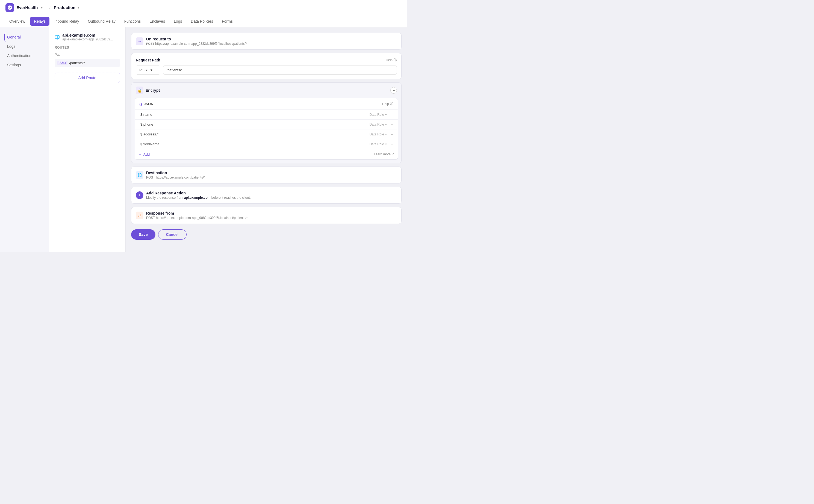 The width and height of the screenshot is (814, 504). What do you see at coordinates (378, 144) in the screenshot?
I see `data-role-select-placeholder: Data Role ▾` at bounding box center [378, 144].